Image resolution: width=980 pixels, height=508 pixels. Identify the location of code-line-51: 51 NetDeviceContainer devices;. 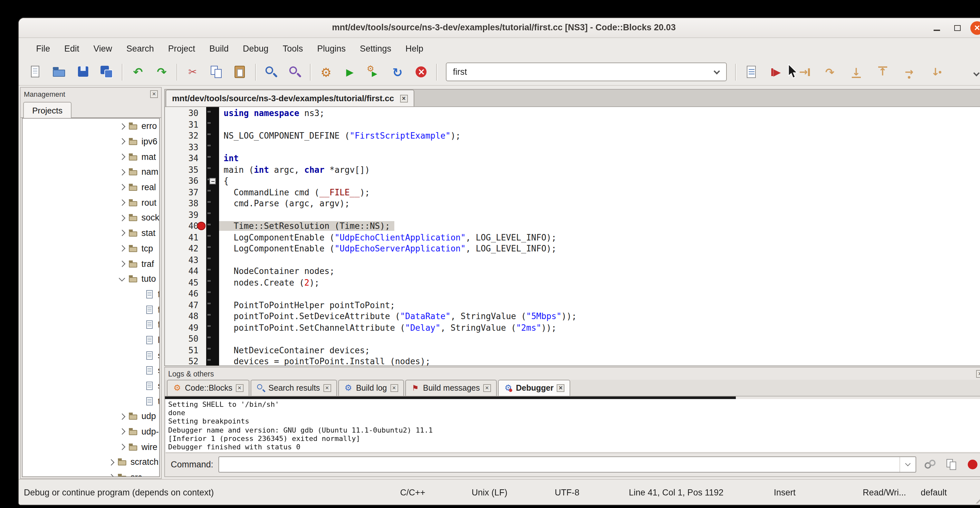
(573, 350).